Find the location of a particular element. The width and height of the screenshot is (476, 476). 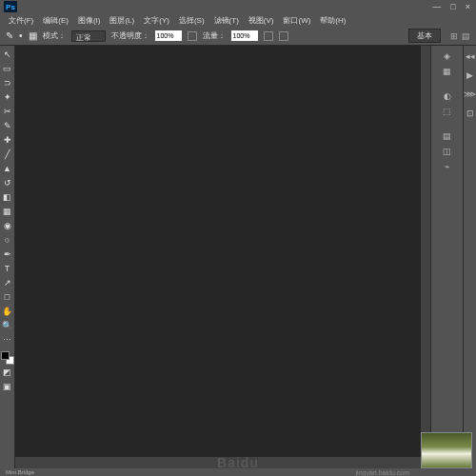

history-brush-tool: ↺ is located at coordinates (8, 183).